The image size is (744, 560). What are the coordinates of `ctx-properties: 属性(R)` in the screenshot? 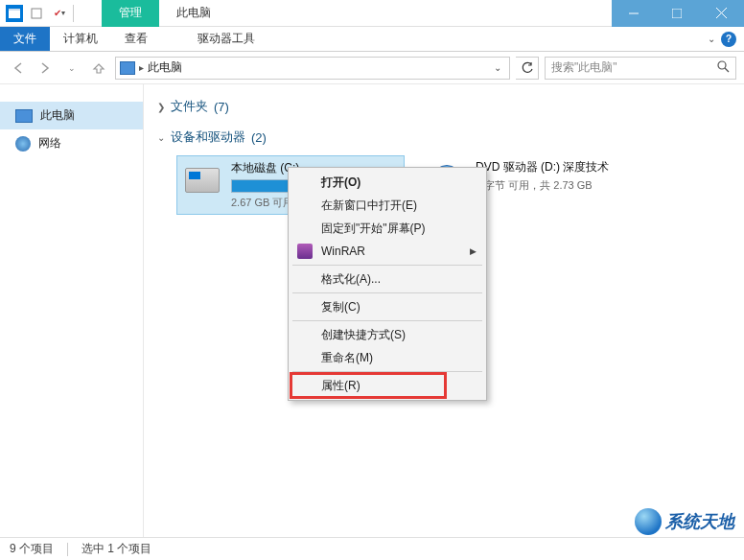 It's located at (387, 385).